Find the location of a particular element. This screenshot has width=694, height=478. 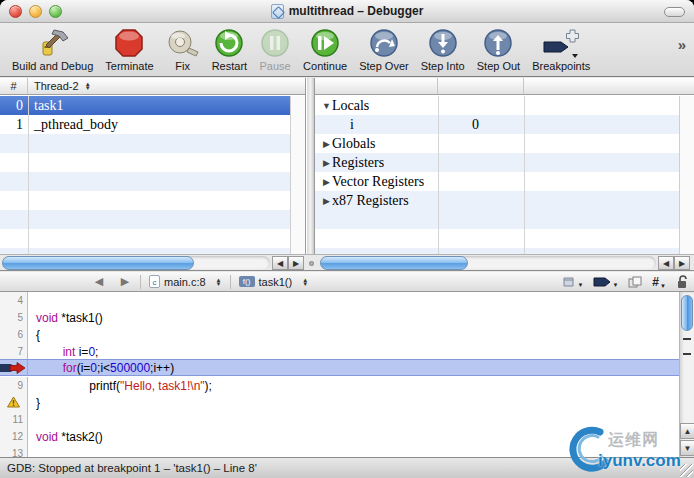

lock-button is located at coordinates (682, 282).